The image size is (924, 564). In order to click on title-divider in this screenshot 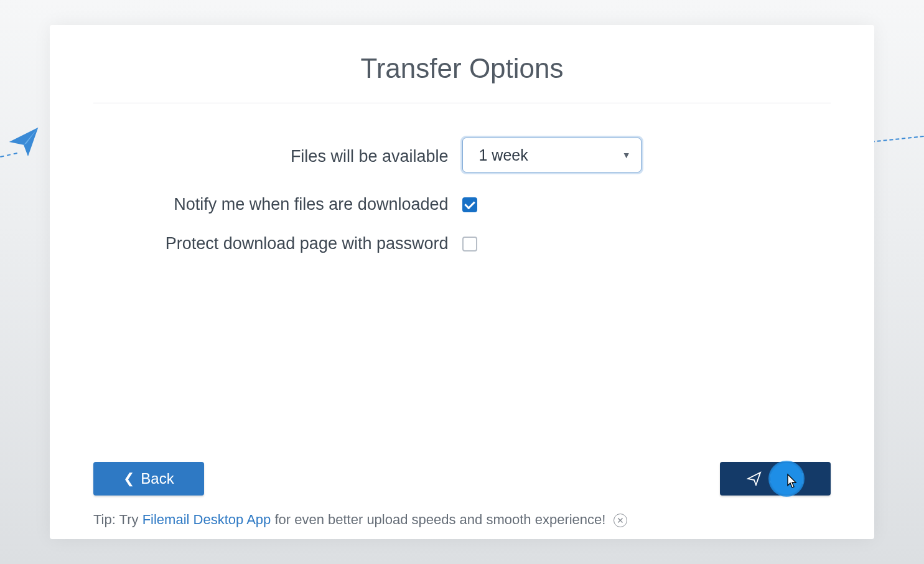, I will do `click(462, 103)`.